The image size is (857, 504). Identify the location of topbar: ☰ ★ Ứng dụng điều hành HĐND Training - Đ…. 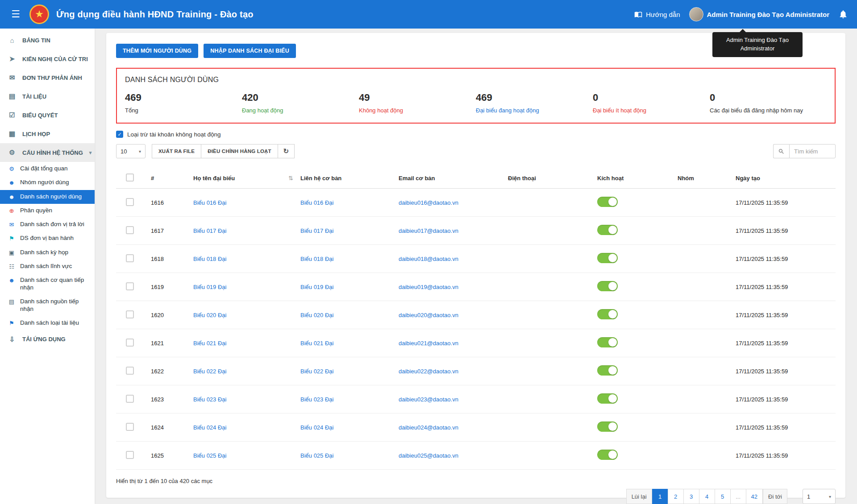
(428, 14).